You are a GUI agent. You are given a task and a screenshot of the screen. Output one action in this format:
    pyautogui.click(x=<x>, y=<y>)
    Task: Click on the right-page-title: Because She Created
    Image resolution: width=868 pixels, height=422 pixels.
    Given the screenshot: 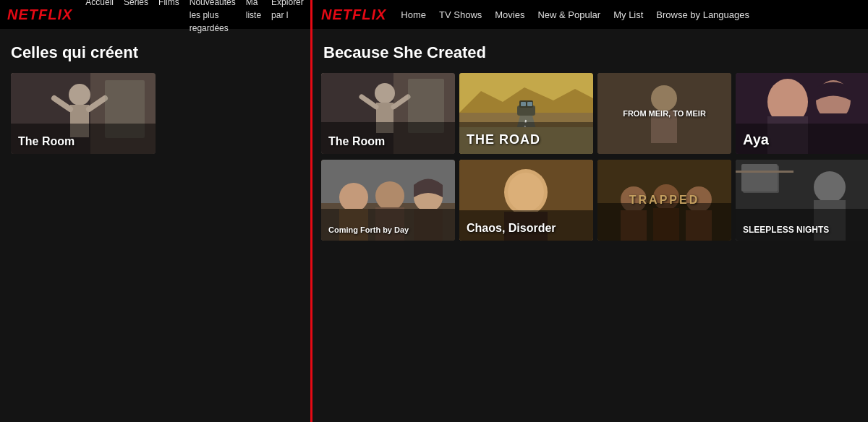 What is the action you would take?
    pyautogui.click(x=590, y=51)
    